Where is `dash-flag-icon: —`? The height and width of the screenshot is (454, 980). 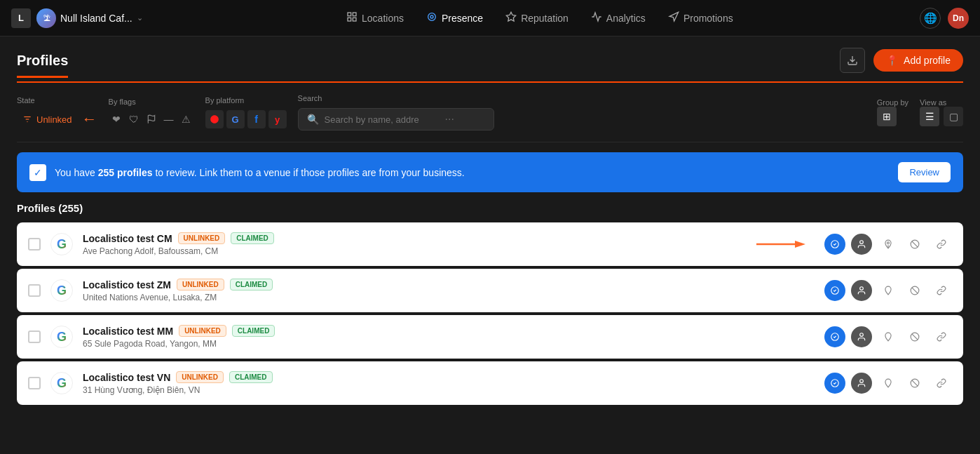
dash-flag-icon: — is located at coordinates (169, 119).